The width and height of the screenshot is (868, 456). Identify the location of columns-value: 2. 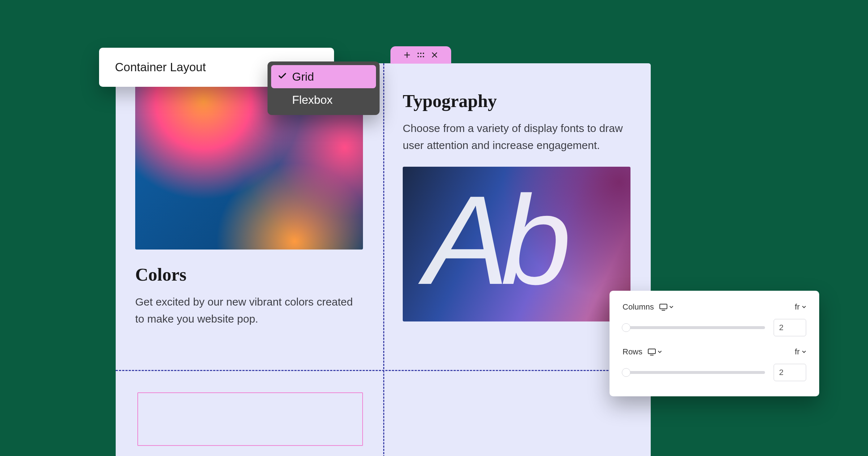
(781, 328).